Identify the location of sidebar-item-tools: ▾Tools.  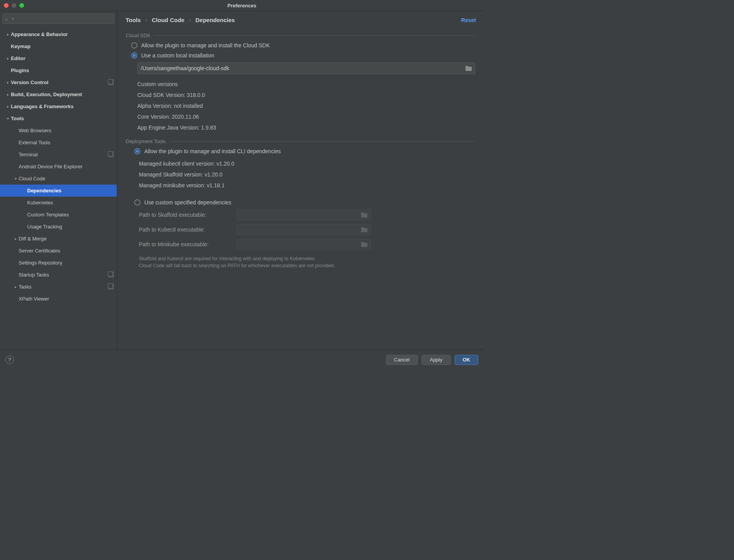
(58, 119).